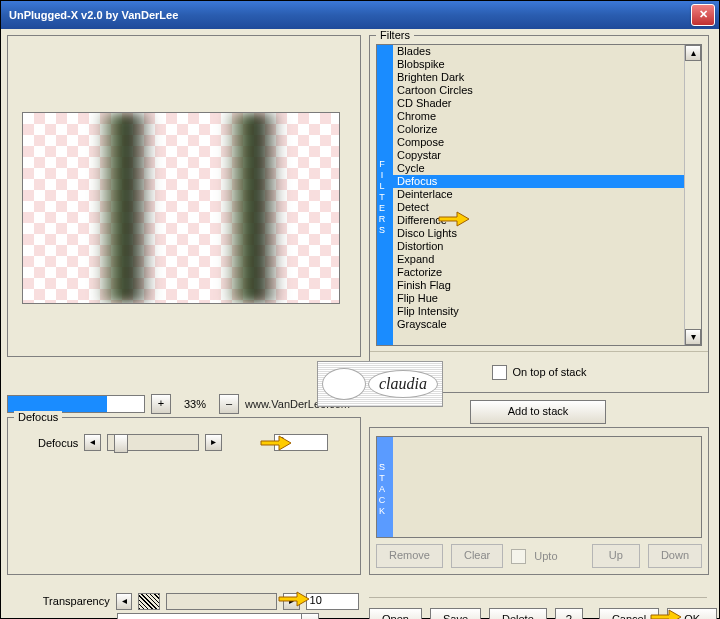 This screenshot has height=619, width=720. I want to click on chevron-down-icon: ▾, so click(310, 616).